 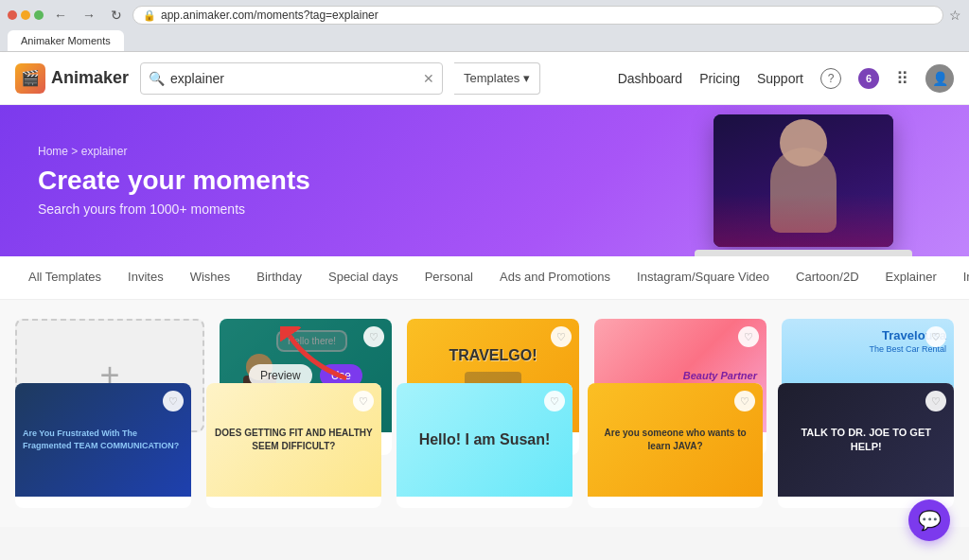 I want to click on fitness-card-label, so click(x=294, y=502).